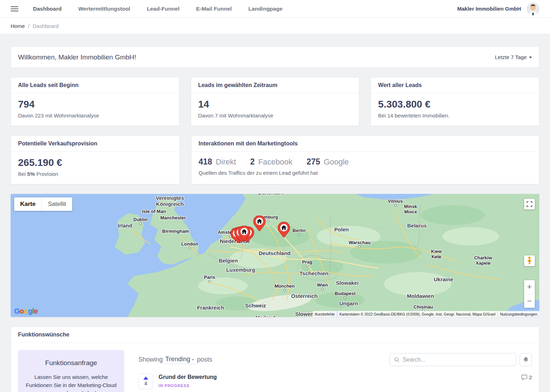 The width and height of the screenshot is (550, 392). What do you see at coordinates (526, 360) in the screenshot?
I see `bell-icon` at bounding box center [526, 360].